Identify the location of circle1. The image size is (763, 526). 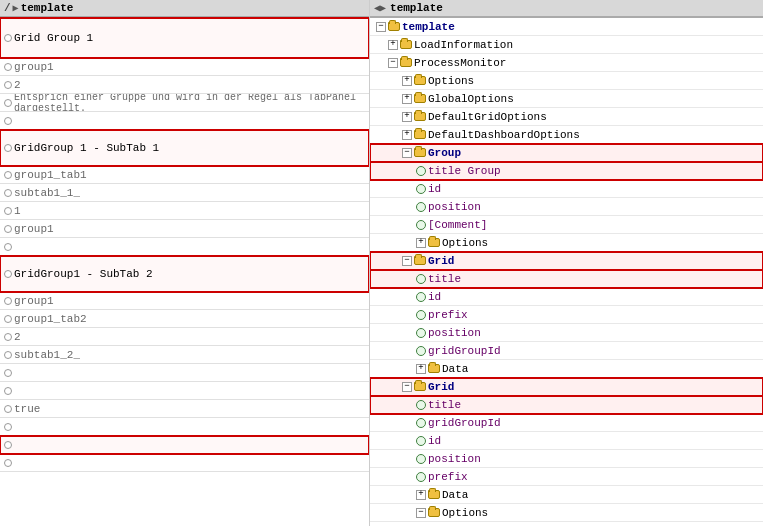
(8, 38).